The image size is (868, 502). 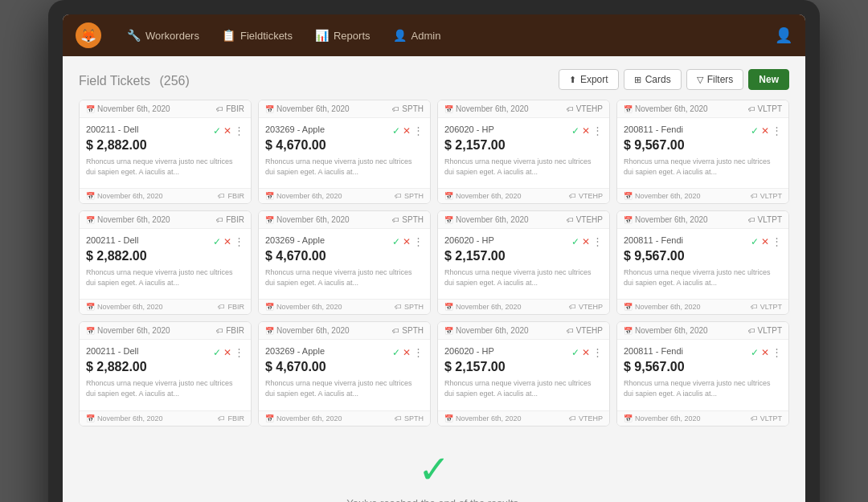 What do you see at coordinates (524, 256) in the screenshot?
I see `card-amount: $ 2,157.00` at bounding box center [524, 256].